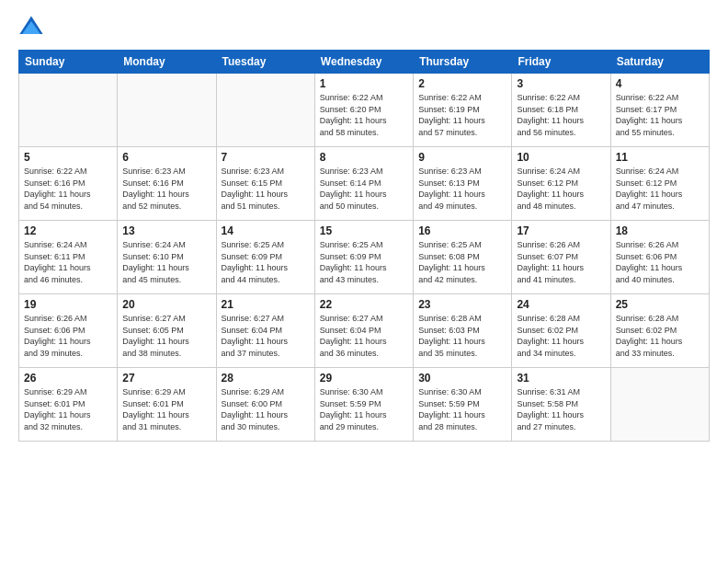 The width and height of the screenshot is (728, 563). What do you see at coordinates (561, 184) in the screenshot?
I see `calendar-cell: 10Sunrise: 6:24 AMSunset: 6:12 PMDayligh…` at bounding box center [561, 184].